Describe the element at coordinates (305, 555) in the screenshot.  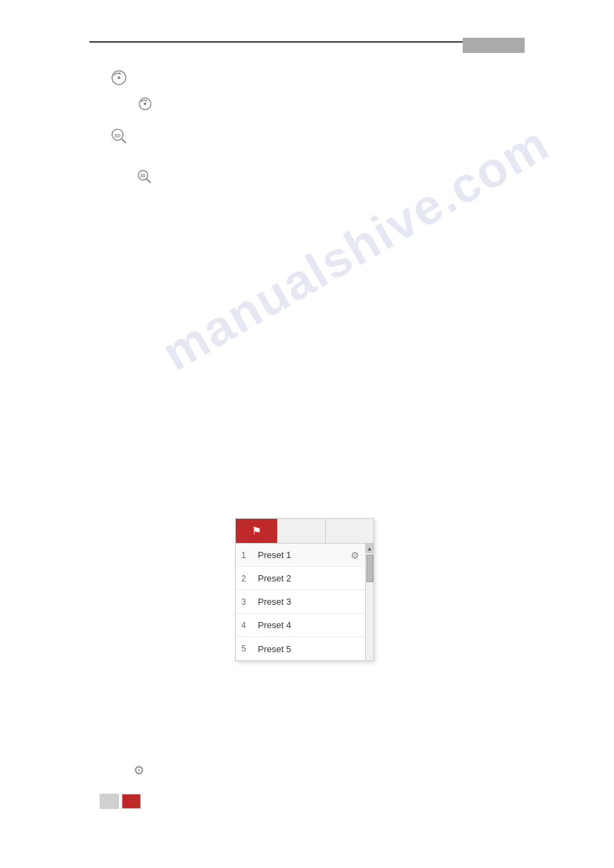
I see `preset-row-1: 1 Preset 1 ⚙` at that location.